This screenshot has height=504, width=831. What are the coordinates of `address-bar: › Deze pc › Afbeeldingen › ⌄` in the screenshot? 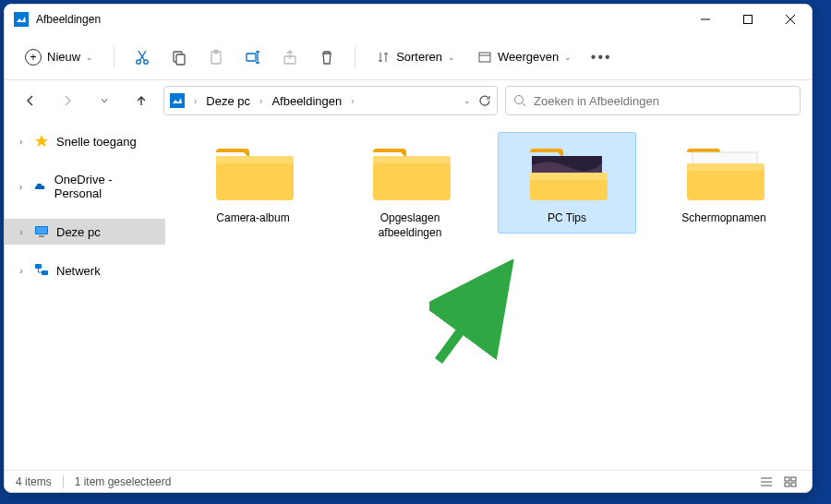 It's located at (331, 101).